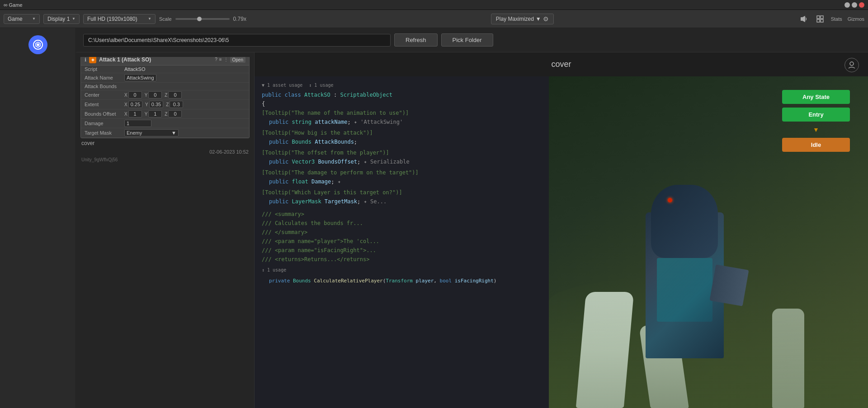 The width and height of the screenshot is (868, 408). What do you see at coordinates (103, 78) in the screenshot?
I see `attack-name-label: Attack Name` at bounding box center [103, 78].